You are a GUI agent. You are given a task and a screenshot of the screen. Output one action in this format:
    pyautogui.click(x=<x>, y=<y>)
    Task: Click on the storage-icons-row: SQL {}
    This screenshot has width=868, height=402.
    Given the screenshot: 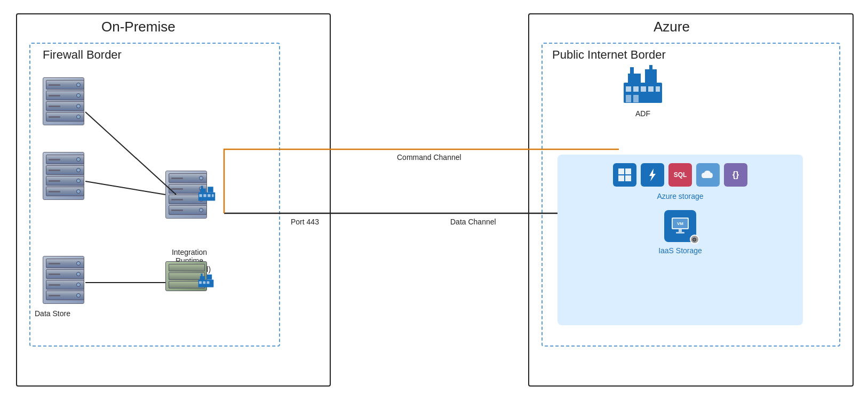 What is the action you would take?
    pyautogui.click(x=680, y=175)
    